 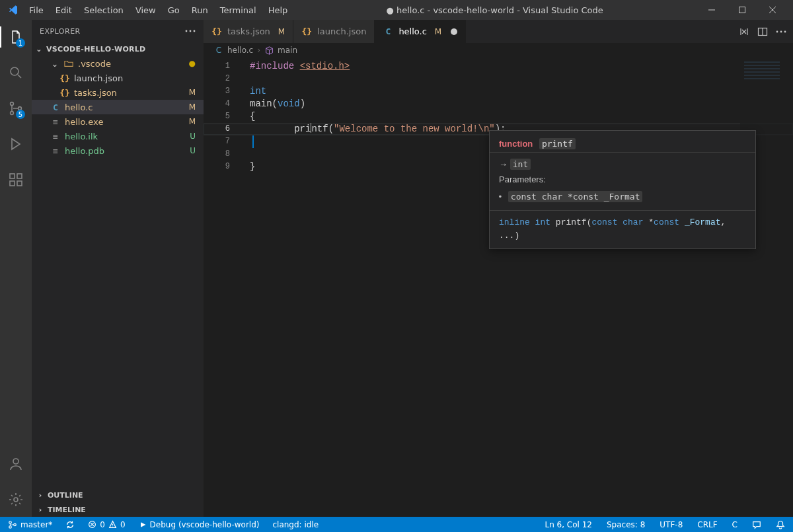 I want to click on window-title: ● hello.c - vscode-hello-world - Visual …, so click(x=494, y=11).